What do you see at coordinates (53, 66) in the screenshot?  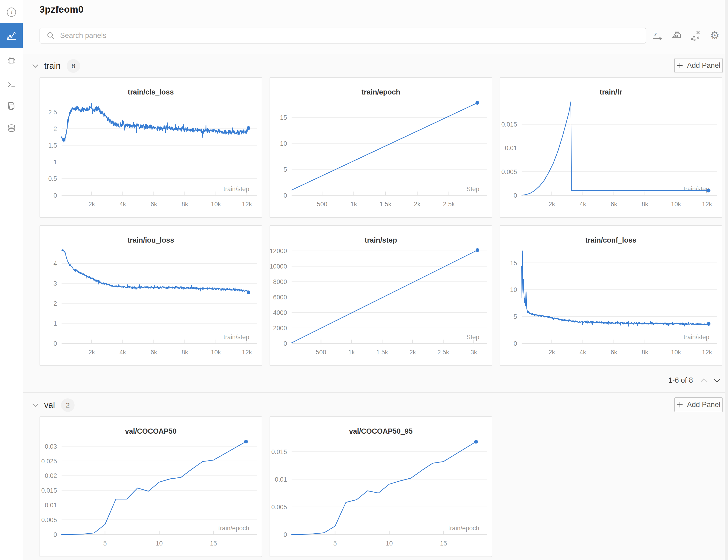 I see `section-label: train` at bounding box center [53, 66].